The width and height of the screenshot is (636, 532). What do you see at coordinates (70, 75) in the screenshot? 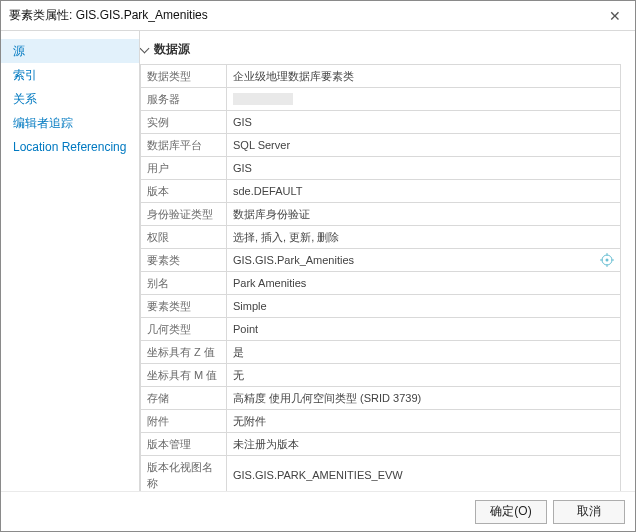
I see `sidebar-item: 索引` at bounding box center [70, 75].